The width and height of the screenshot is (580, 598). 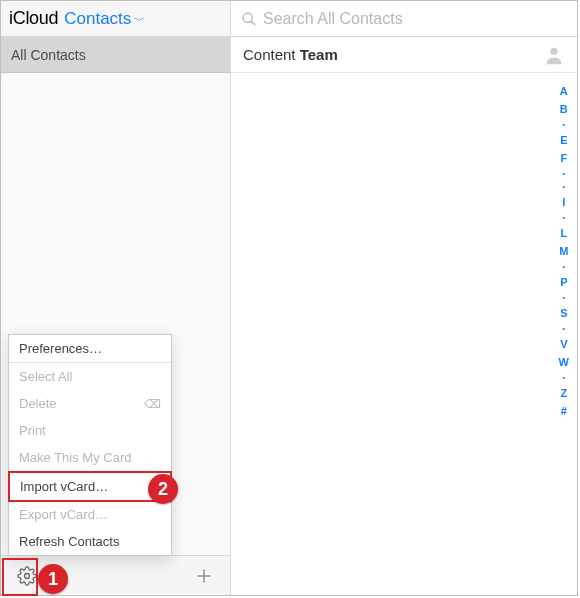 What do you see at coordinates (163, 489) in the screenshot?
I see `annotation-callout-2: 2` at bounding box center [163, 489].